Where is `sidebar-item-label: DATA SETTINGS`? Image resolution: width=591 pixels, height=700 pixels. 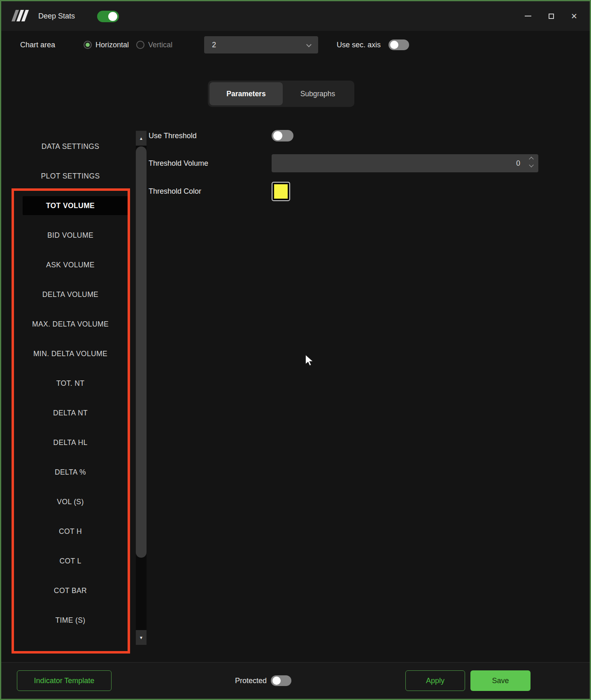
sidebar-item-label: DATA SETTINGS is located at coordinates (71, 146).